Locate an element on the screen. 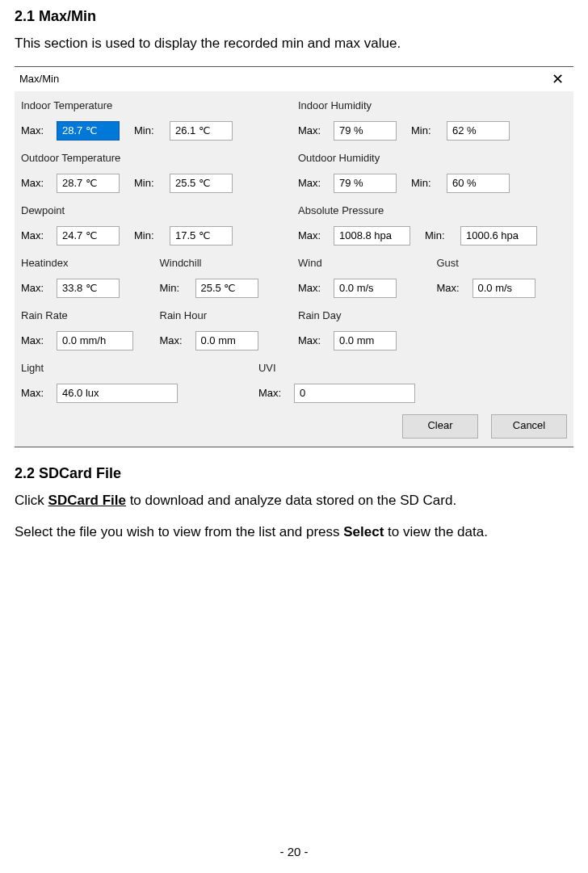  group-rain-day: Rain Day Max: 0.0 mm is located at coordinates (363, 329).